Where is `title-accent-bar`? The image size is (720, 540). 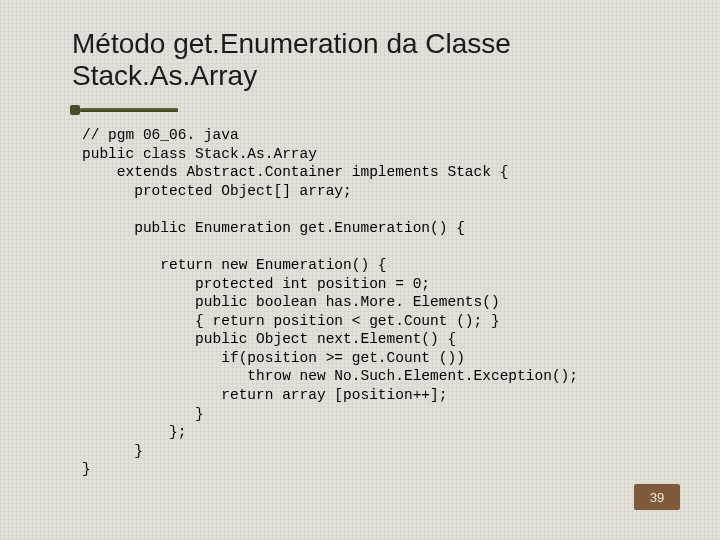
title-accent-bar is located at coordinates (129, 110).